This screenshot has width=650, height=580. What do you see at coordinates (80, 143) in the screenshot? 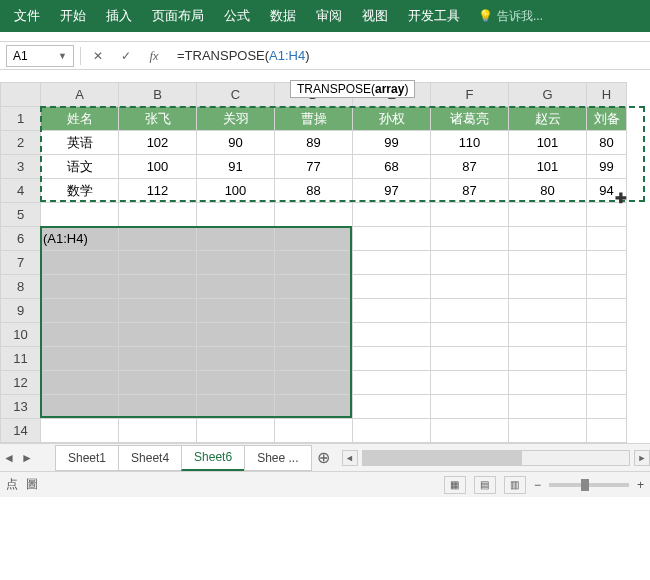
I see `cell: 英语` at bounding box center [80, 143].